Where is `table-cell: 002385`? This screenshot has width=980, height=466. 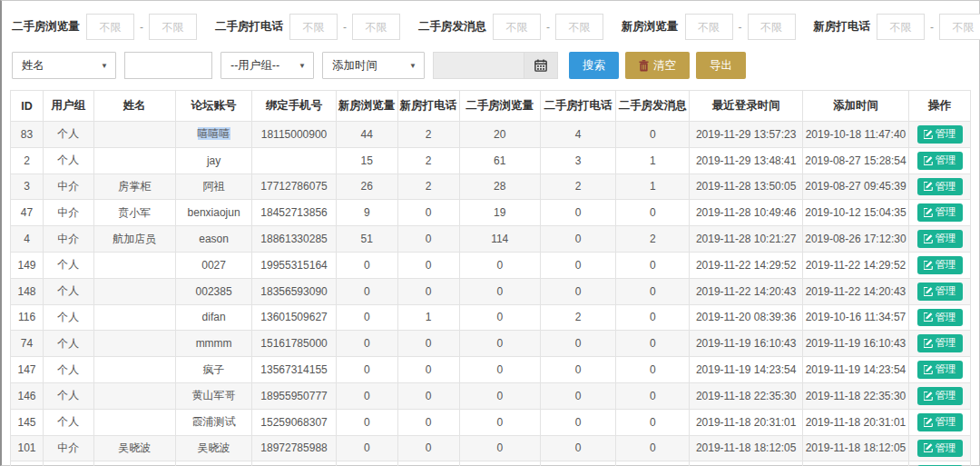 table-cell: 002385 is located at coordinates (213, 291).